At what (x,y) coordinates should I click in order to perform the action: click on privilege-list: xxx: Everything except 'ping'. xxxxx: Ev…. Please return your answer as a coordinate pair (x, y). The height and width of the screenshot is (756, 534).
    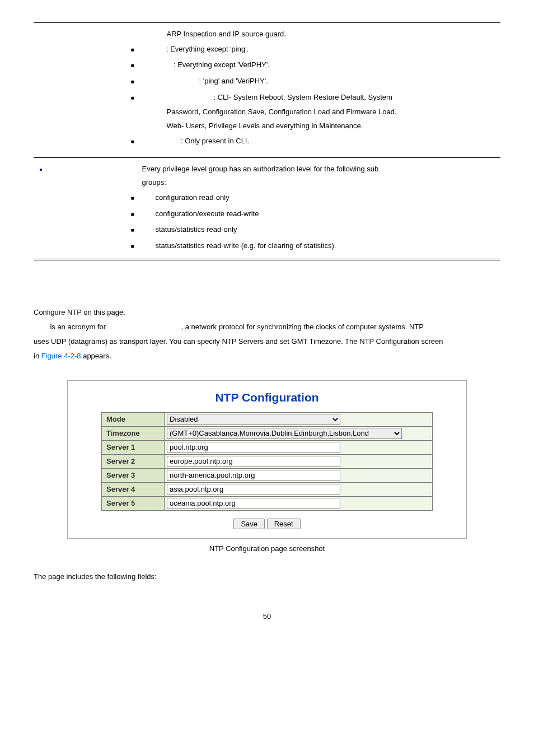
    Looking at the image, I should click on (318, 74).